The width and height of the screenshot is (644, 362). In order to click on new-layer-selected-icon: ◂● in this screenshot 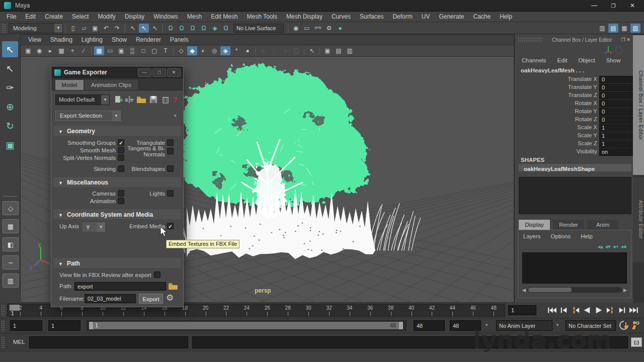, I will do `click(624, 246)`.